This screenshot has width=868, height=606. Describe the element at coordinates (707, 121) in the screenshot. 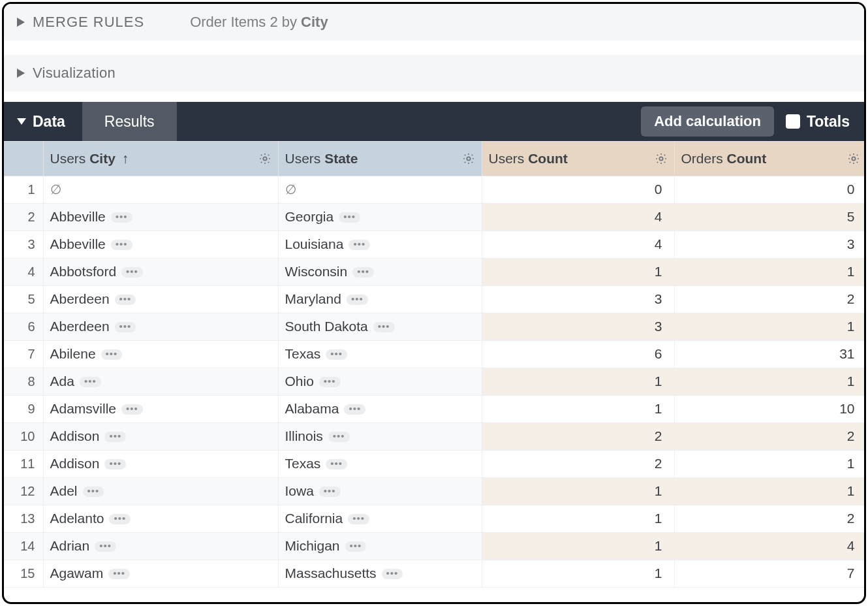

I see `add-calculation-button: Add calculation` at that location.